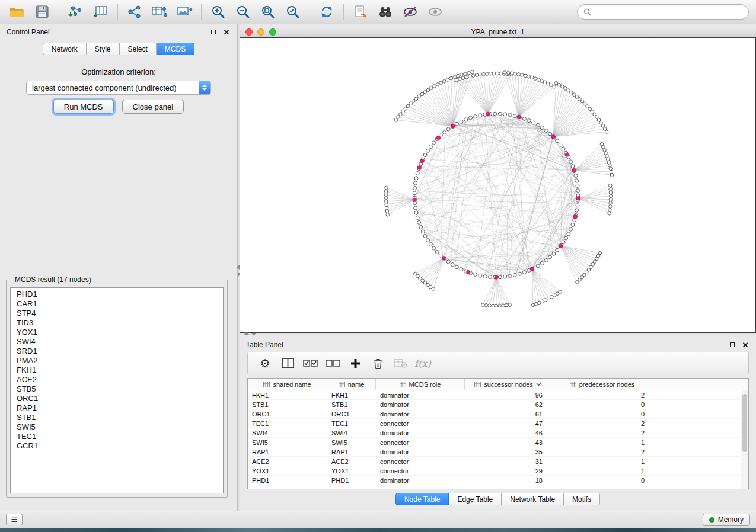  What do you see at coordinates (261, 32) in the screenshot?
I see `minimize-window-button` at bounding box center [261, 32].